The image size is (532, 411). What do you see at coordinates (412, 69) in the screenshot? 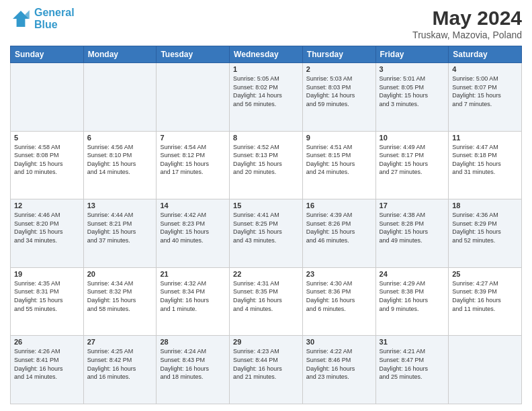
I see `day-number: 3` at bounding box center [412, 69].